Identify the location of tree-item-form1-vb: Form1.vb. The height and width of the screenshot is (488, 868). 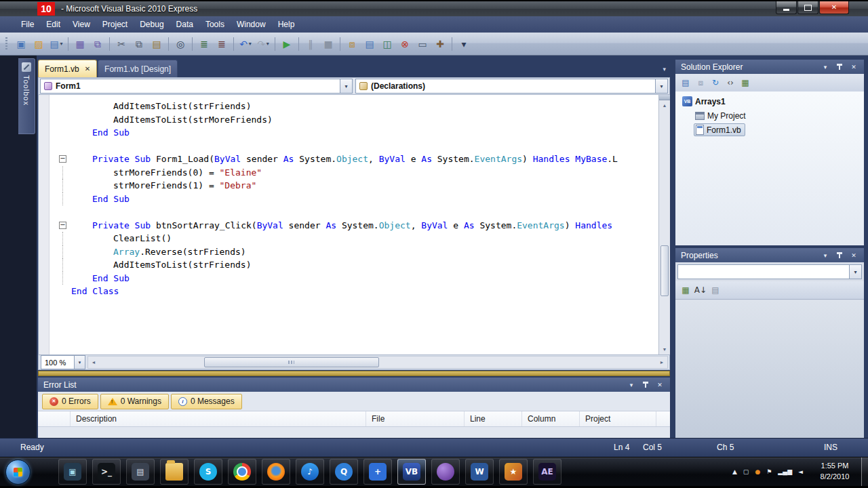
(770, 130).